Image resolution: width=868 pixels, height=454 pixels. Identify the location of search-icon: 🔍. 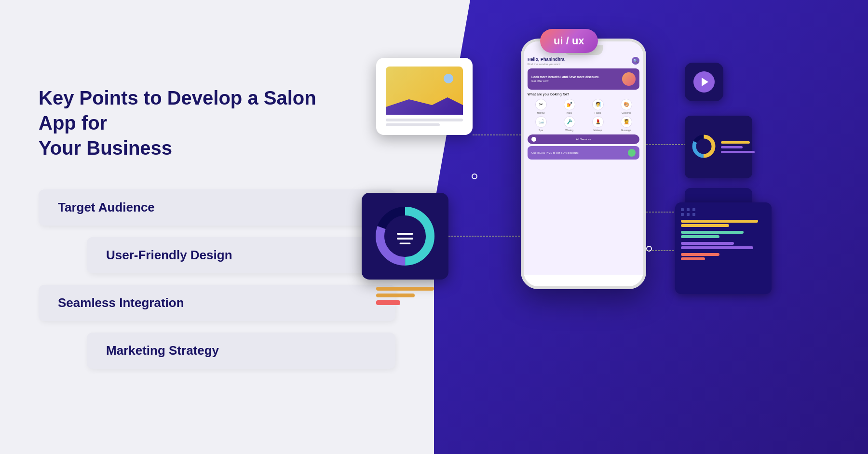
(636, 61).